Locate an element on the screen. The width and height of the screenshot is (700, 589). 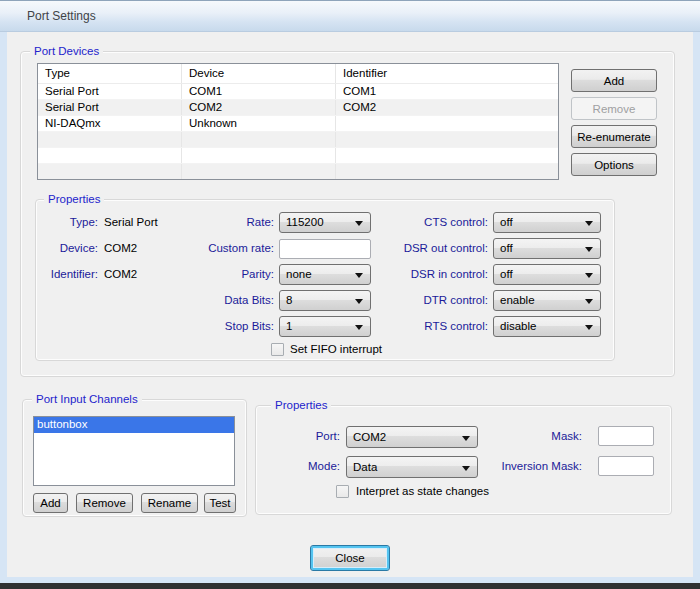
identifier-value: COM2 is located at coordinates (120, 274).